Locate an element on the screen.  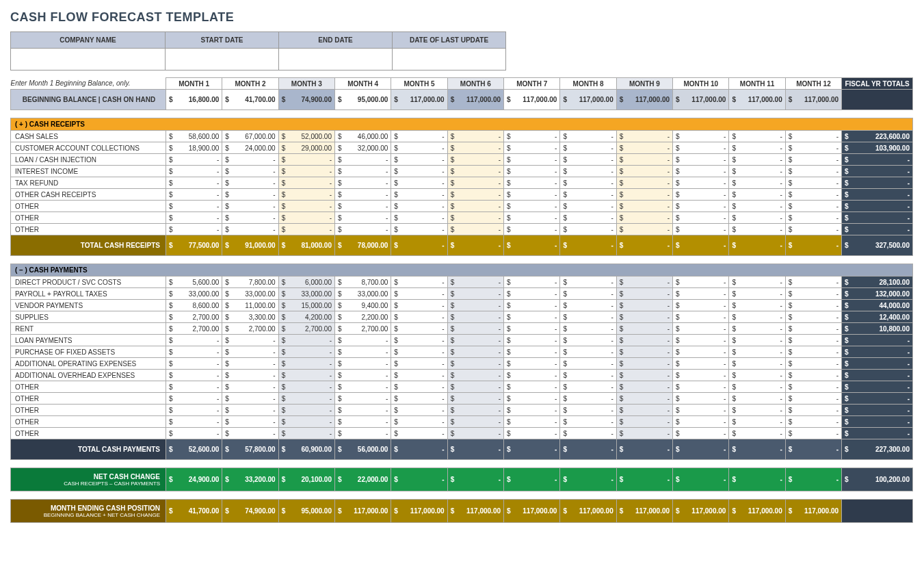
money-cell: $46,000.00 is located at coordinates (363, 137).